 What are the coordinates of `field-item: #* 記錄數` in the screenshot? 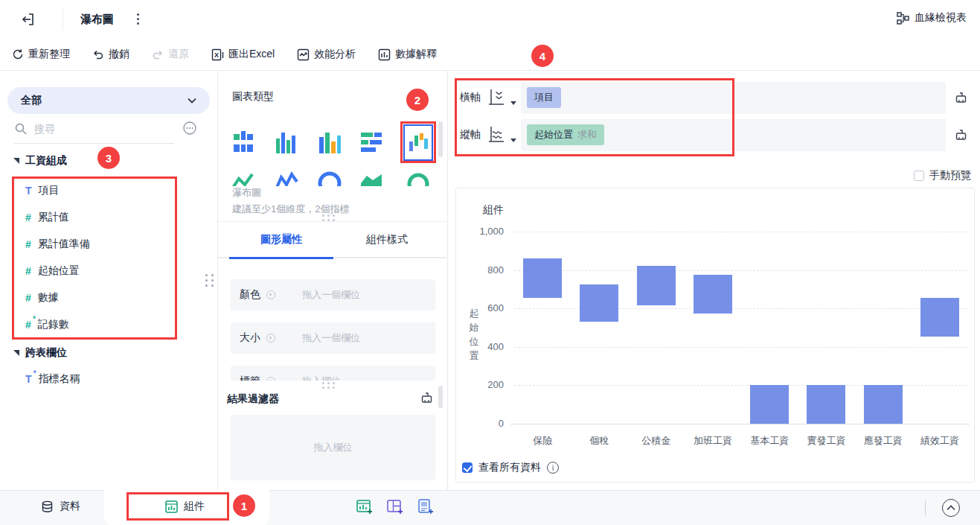 It's located at (48, 325).